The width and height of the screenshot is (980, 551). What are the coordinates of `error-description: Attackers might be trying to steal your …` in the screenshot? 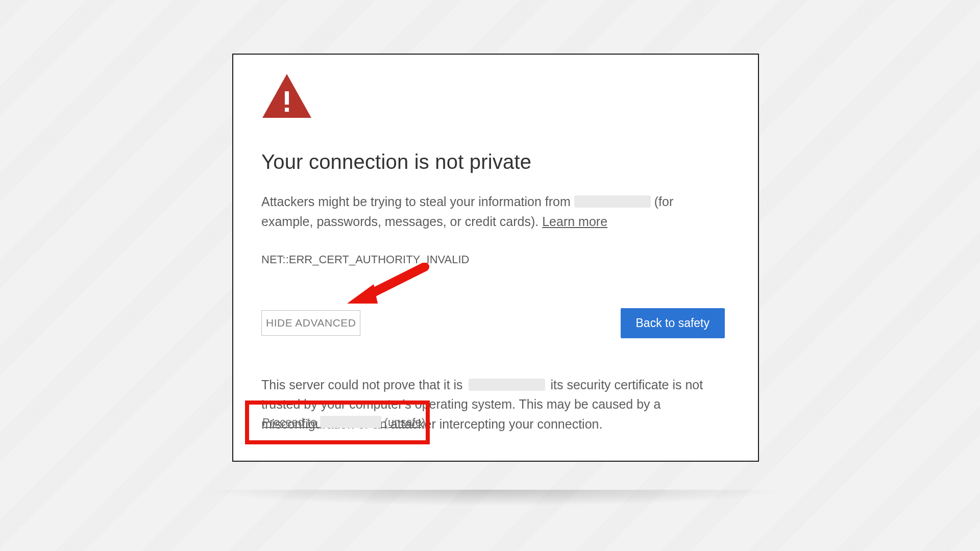 It's located at (494, 212).